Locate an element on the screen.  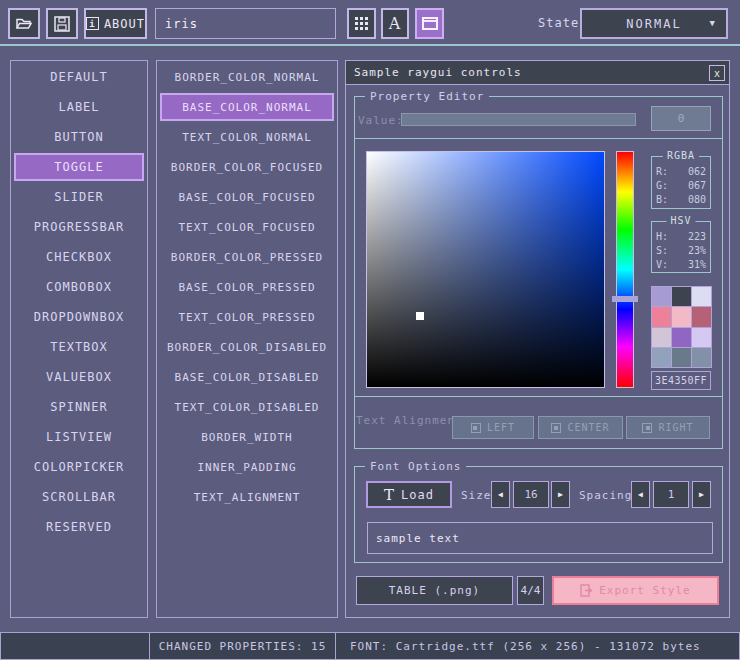
spacing-decrement-button: ◀ is located at coordinates (640, 494).